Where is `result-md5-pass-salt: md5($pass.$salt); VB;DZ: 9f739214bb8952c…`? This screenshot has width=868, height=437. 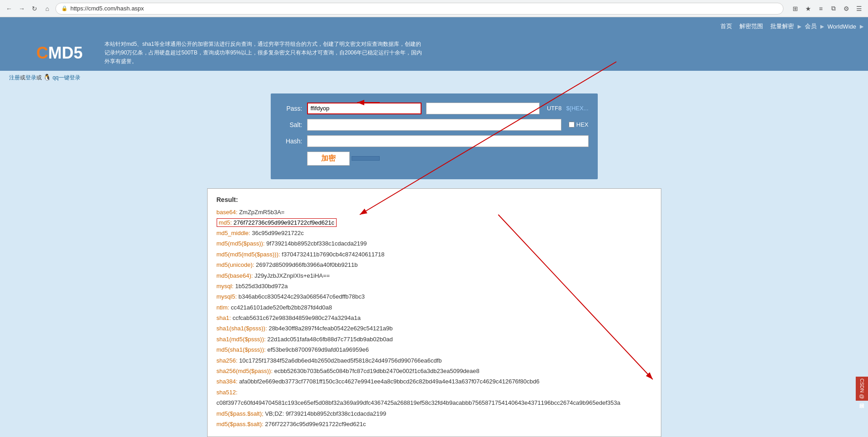 result-md5-pass-salt: md5($pass.$salt); VB;DZ: 9f739214bb8952c… is located at coordinates (434, 414).